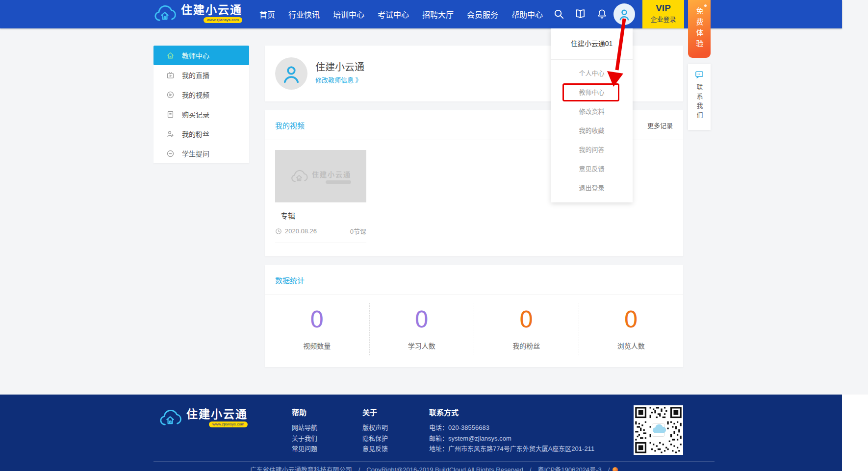  What do you see at coordinates (699, 29) in the screenshot?
I see `free-trial-label: 免费体验` at bounding box center [699, 29].